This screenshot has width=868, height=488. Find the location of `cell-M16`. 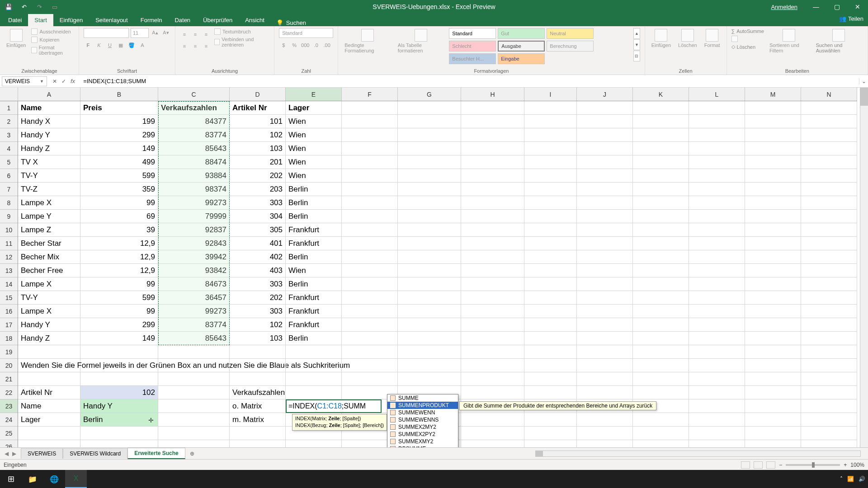

cell-M16 is located at coordinates (773, 311).